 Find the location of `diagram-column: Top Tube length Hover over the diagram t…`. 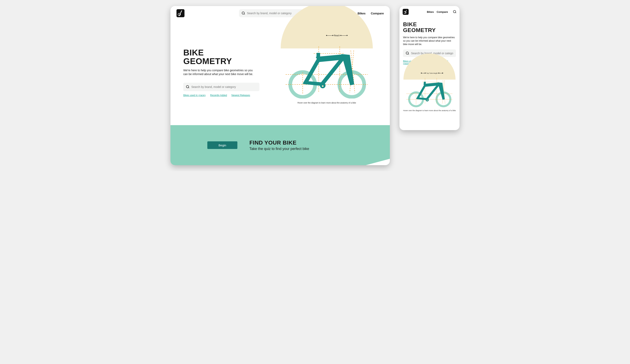

diagram-column: Top Tube length Hover over the diagram t… is located at coordinates (430, 90).